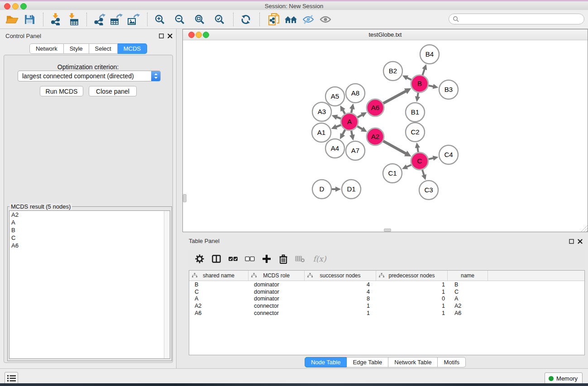  Describe the element at coordinates (340, 276) in the screenshot. I see `column-header-successor-nodes: successor nodes` at that location.